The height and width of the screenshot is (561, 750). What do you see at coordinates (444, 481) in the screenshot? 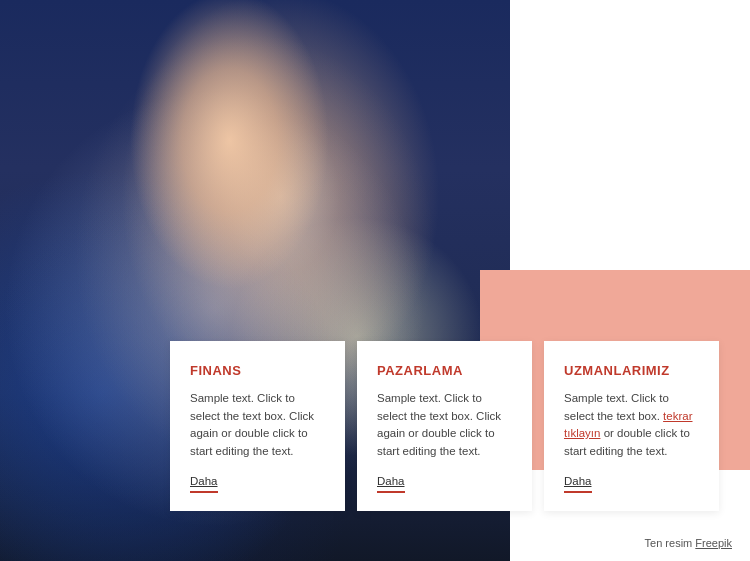
I see `card-pazarlama-link: Daha` at bounding box center [444, 481].